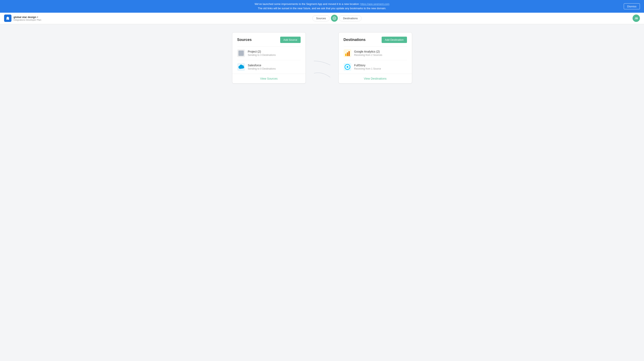  What do you see at coordinates (241, 53) in the screenshot?
I see `project-icon` at bounding box center [241, 53].